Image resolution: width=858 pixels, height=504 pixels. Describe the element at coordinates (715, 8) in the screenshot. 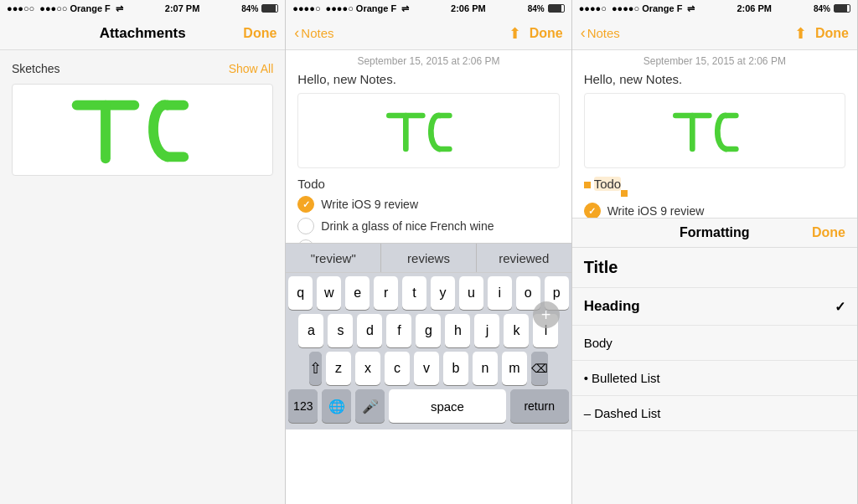

I see `status-bar-3: ●●●●○ ●●●●○ Orange F ⇌ 2:06 PM 84%` at that location.